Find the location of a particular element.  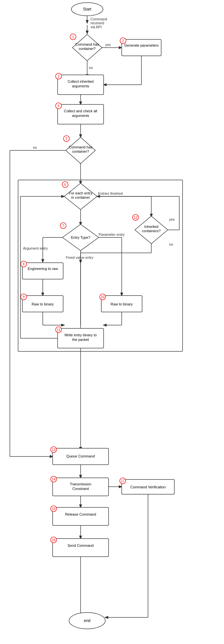

svg-text: Generate parameters is located at coordinates (141, 45).